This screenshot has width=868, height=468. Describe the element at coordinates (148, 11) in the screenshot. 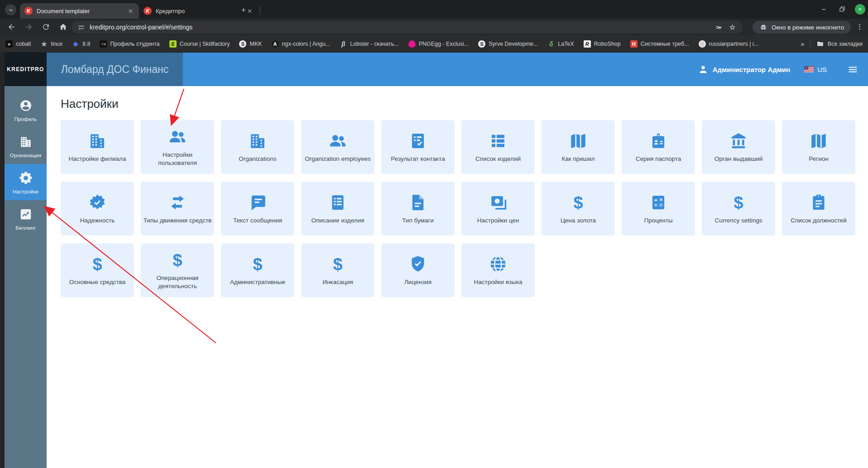

I see `tab-favicon: K` at that location.